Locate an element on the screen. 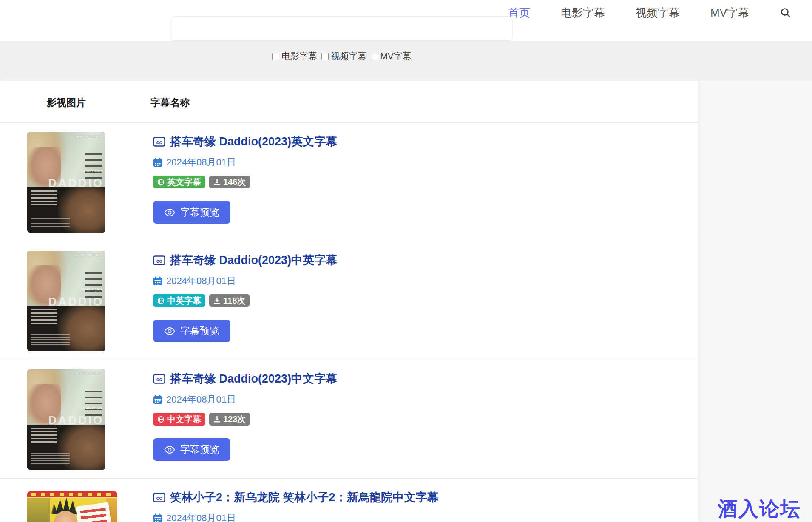  filter-video-subtitles: 视频字幕 is located at coordinates (344, 56).